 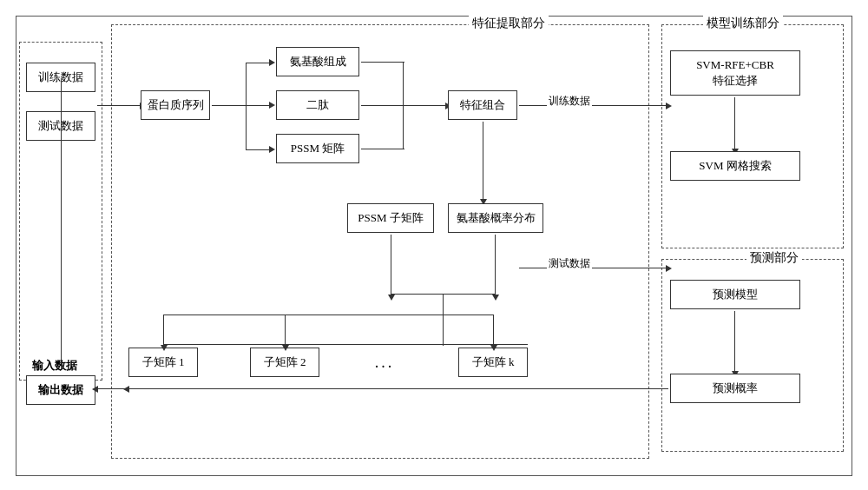 I want to click on v-to-sub1, so click(x=163, y=330).